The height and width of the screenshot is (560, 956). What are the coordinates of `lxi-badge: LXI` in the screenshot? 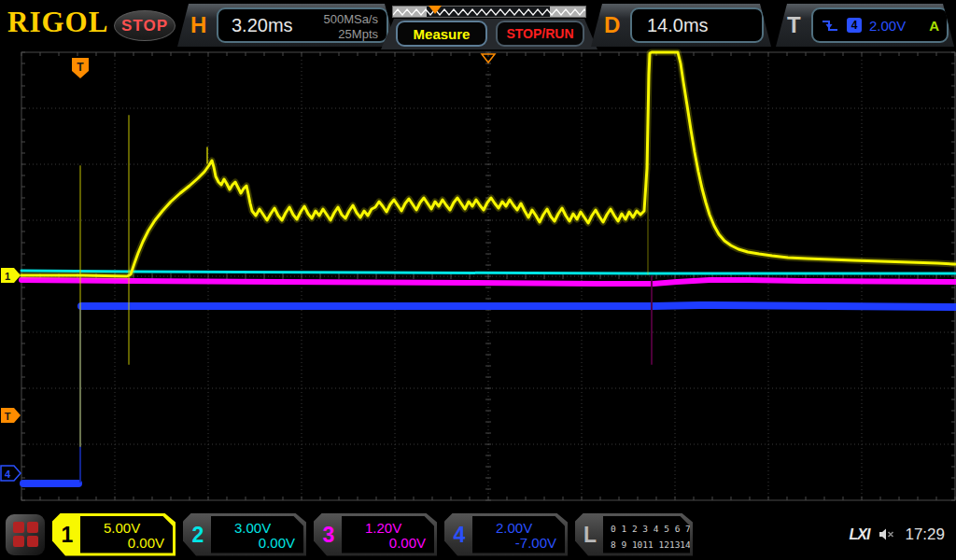 It's located at (860, 535).